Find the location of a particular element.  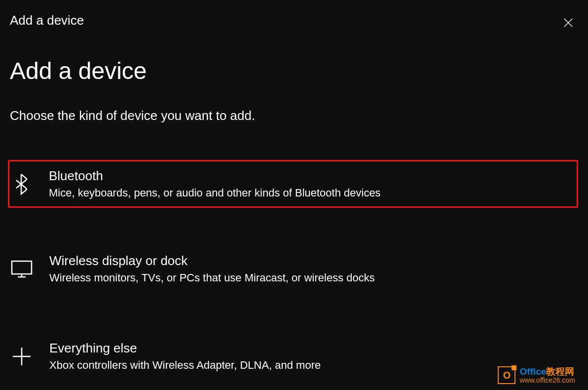

option-bluetooth-texts: Bluetooth Mice, keyboards, pens, or audi… is located at coordinates (215, 184).